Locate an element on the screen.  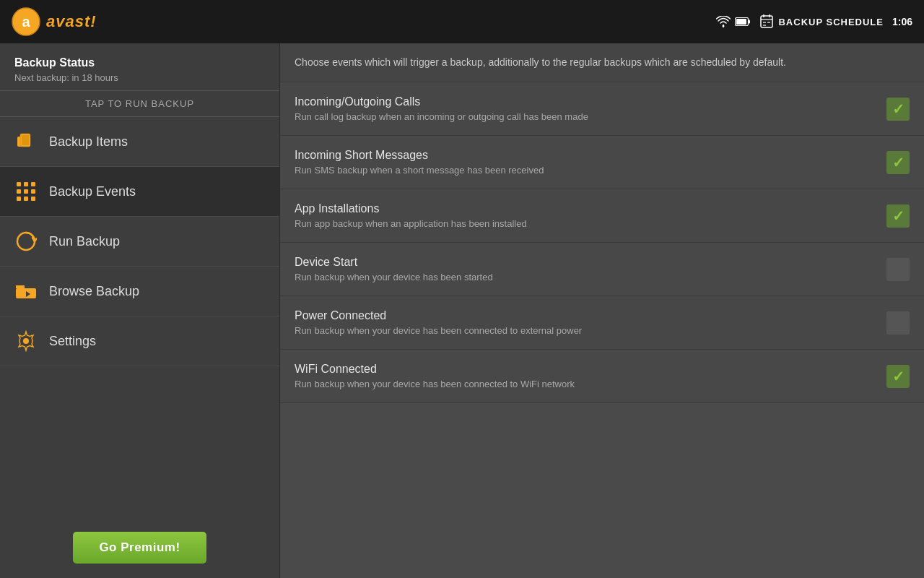
backup-status-sub: Next backup: in 18 hours is located at coordinates (140, 78).